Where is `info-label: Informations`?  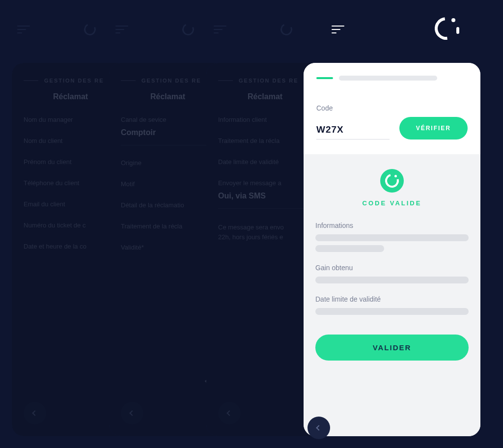 info-label: Informations is located at coordinates (392, 225).